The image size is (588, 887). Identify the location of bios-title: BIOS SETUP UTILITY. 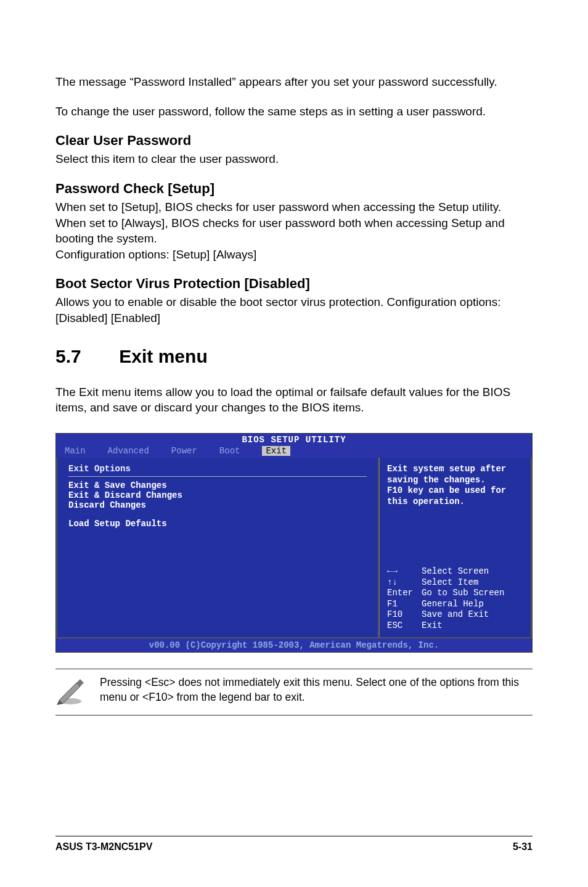
(294, 440).